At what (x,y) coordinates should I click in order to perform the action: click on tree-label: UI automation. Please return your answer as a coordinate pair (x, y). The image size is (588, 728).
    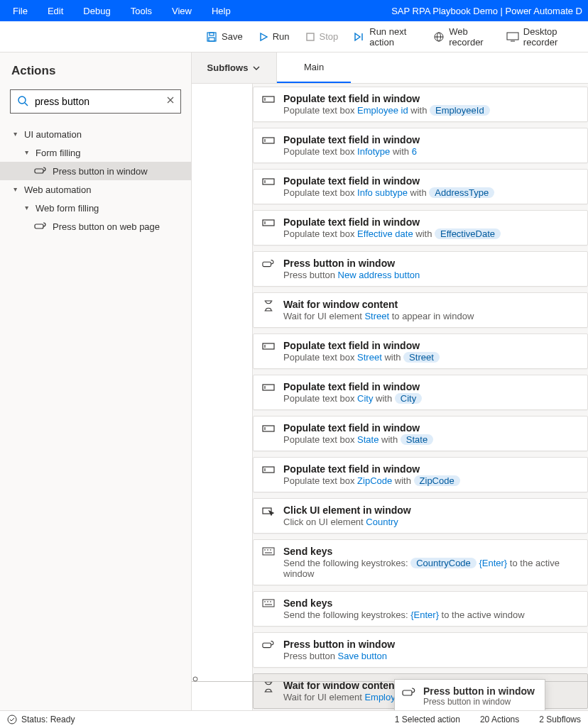
    Looking at the image, I should click on (108, 135).